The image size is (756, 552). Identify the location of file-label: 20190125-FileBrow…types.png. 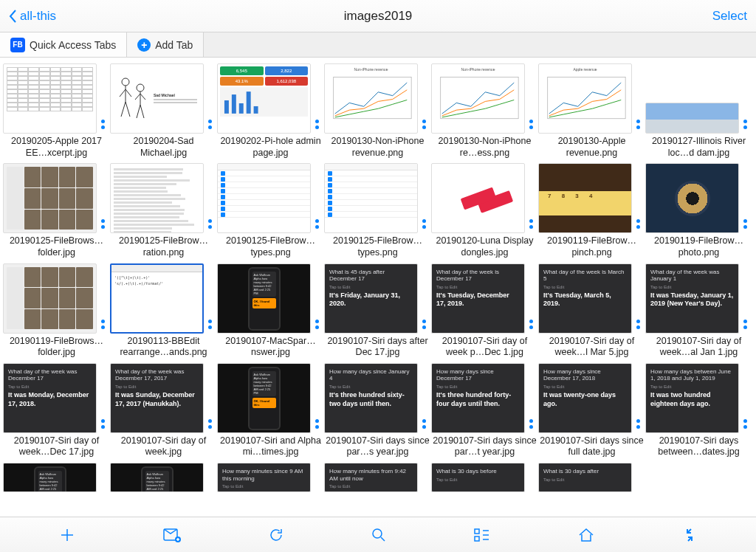
(378, 246).